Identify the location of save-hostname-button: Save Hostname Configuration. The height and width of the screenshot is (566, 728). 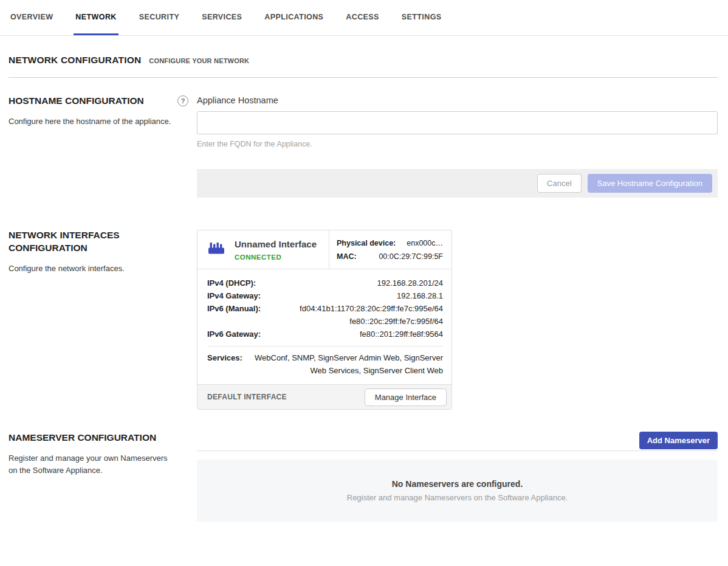
(650, 184).